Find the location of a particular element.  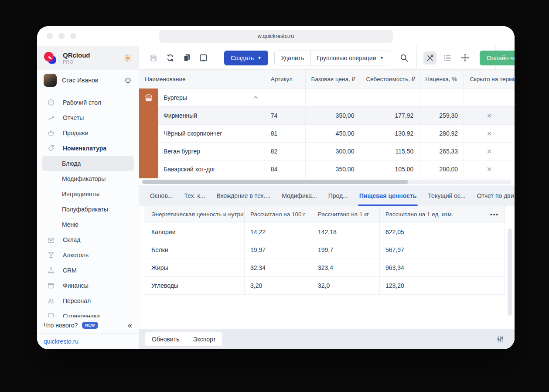

nutrition-row: Жиры32,34323,4963,34 is located at coordinates (324, 268).